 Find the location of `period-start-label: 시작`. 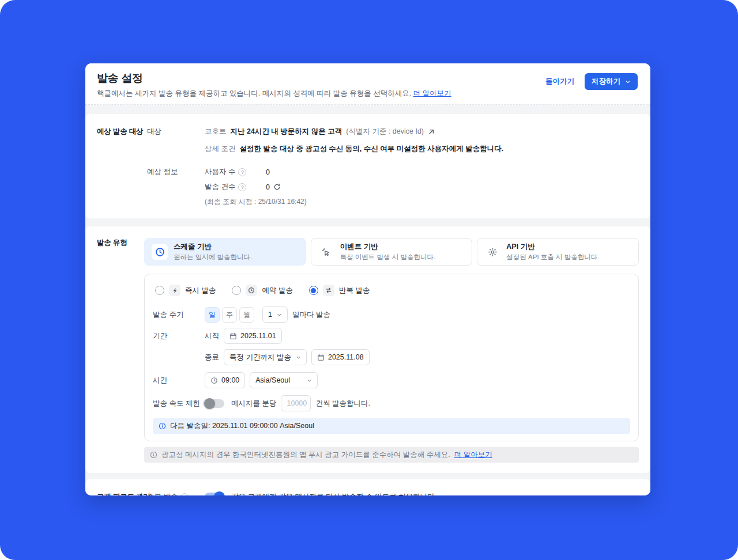

period-start-label: 시작 is located at coordinates (212, 336).